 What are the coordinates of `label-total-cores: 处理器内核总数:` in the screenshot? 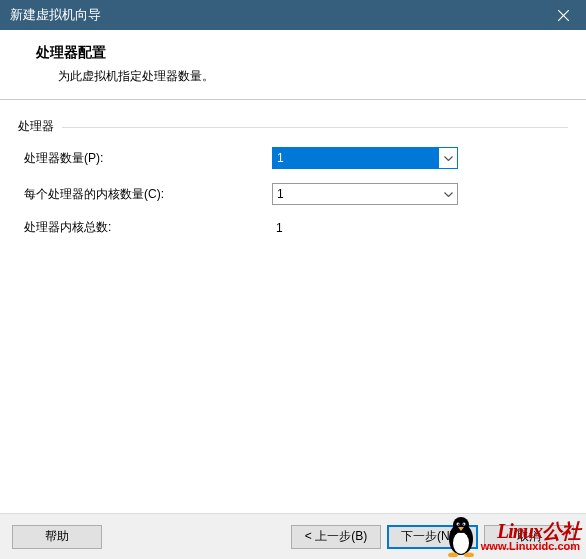 It's located at (148, 228).